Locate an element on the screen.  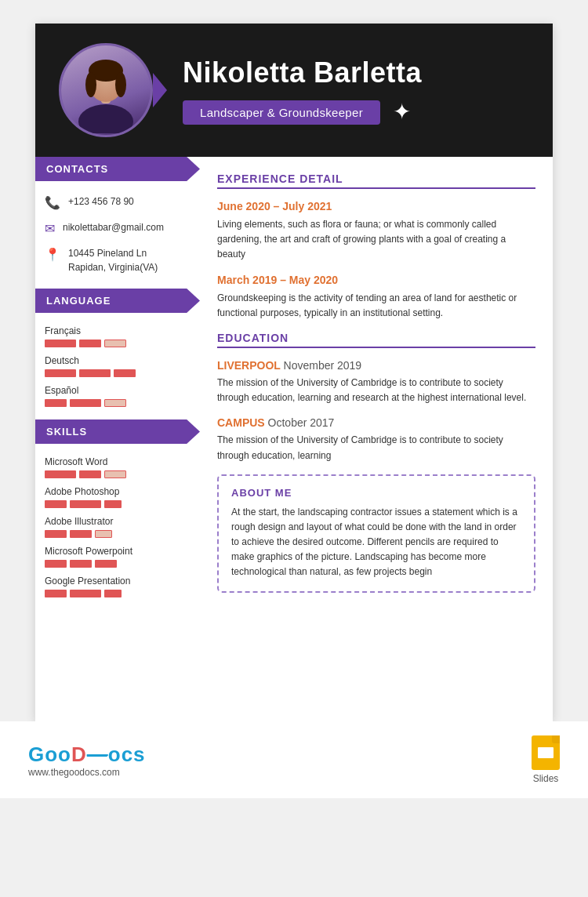
skill-item: Adobe Photoshop is located at coordinates (118, 498).